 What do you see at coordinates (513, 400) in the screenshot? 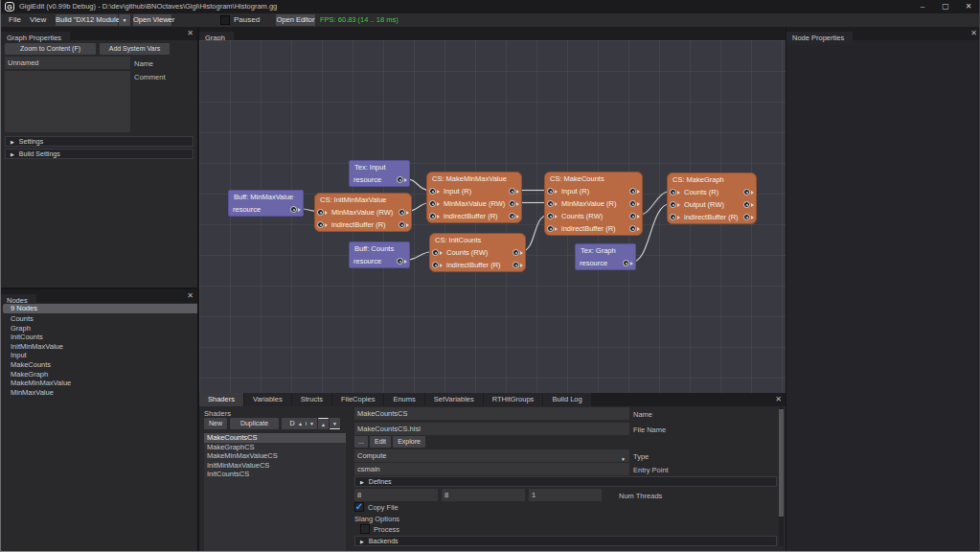
I see `tab-rthitgroups: RTHitGroups` at bounding box center [513, 400].